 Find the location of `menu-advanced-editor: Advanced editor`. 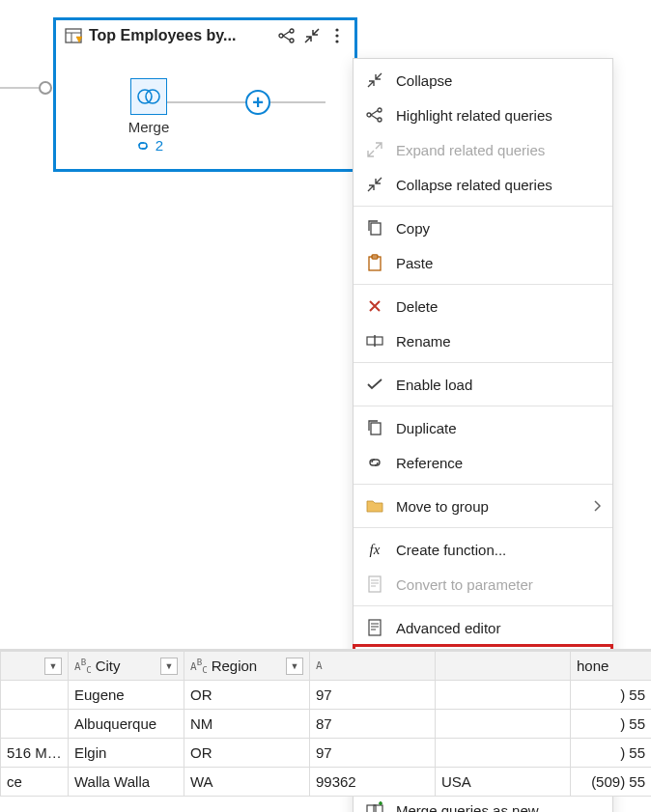

menu-advanced-editor: Advanced editor is located at coordinates (483, 628).